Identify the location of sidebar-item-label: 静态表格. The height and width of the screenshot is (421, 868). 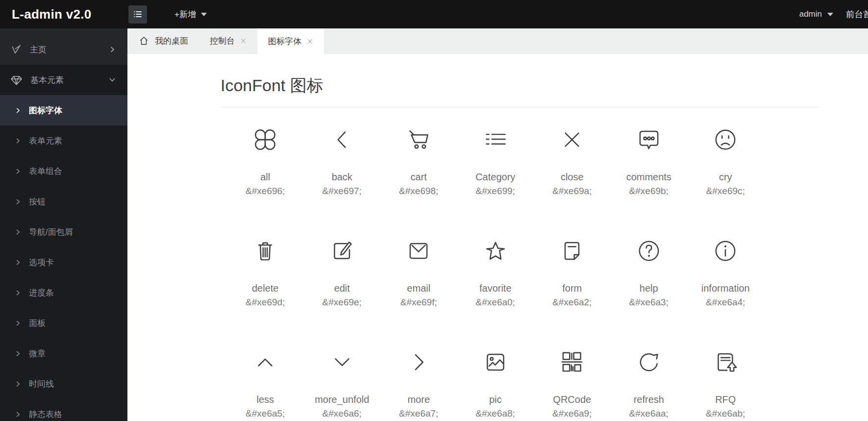
(46, 415).